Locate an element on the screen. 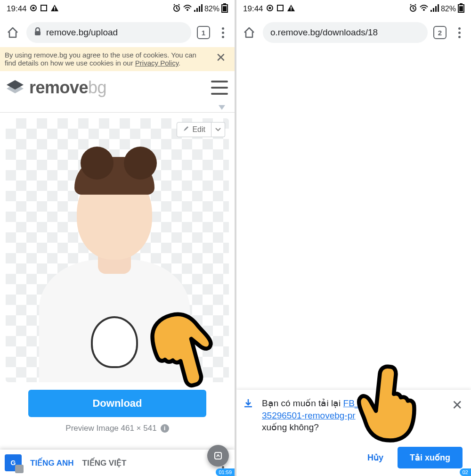 The image size is (471, 476). info-icon: i is located at coordinates (165, 428).